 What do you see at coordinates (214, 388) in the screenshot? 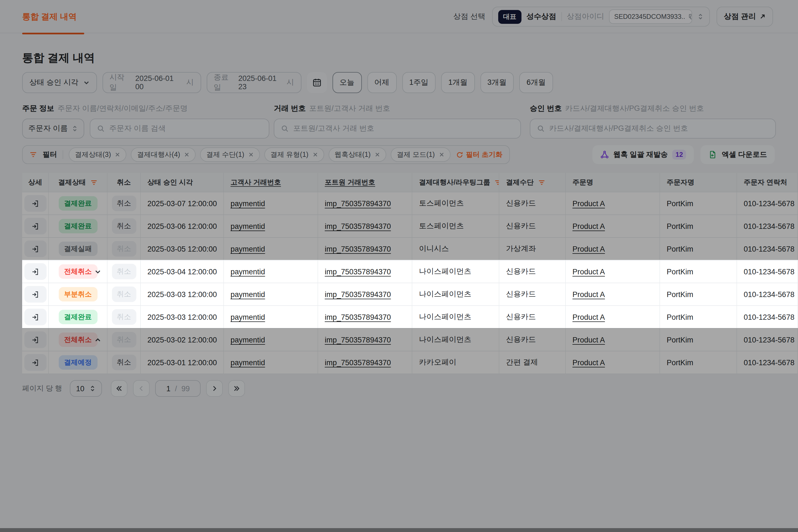
I see `next-page-button` at bounding box center [214, 388].